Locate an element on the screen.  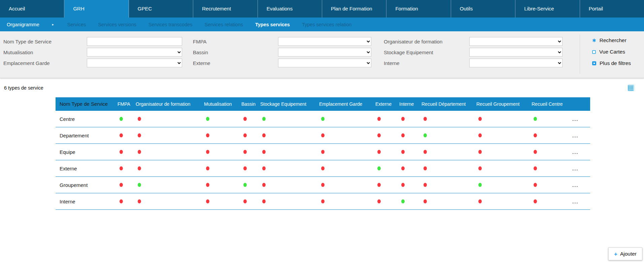
nav-tab-label: GPEC is located at coordinates (145, 9).